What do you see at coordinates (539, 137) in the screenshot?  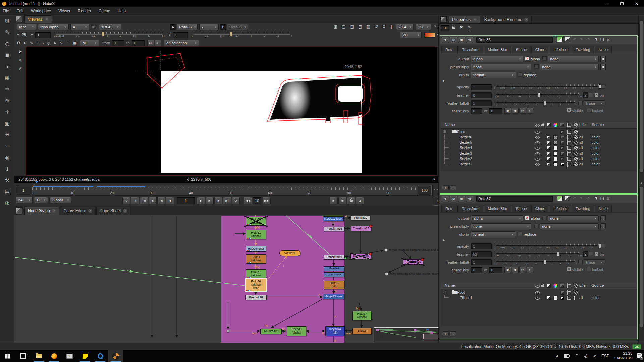 I see `shape-row: ├─ Bezier6 all color` at bounding box center [539, 137].